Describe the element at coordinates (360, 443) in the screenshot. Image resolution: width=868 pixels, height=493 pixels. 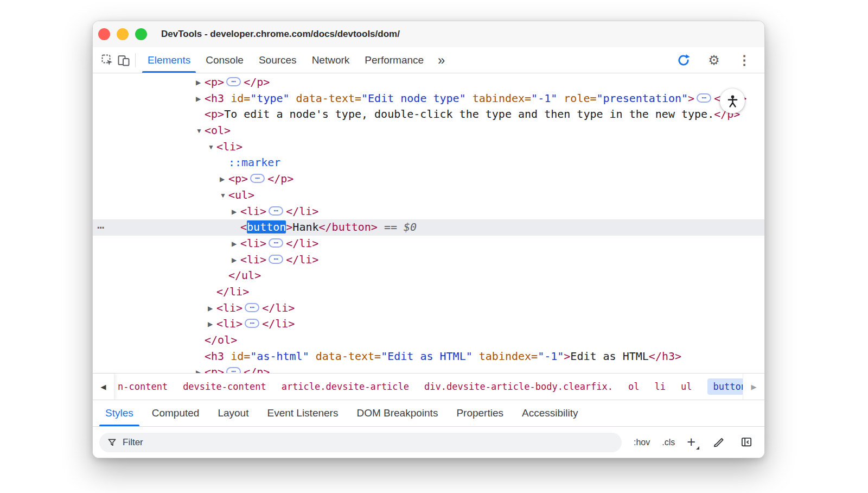
I see `filter-field` at that location.